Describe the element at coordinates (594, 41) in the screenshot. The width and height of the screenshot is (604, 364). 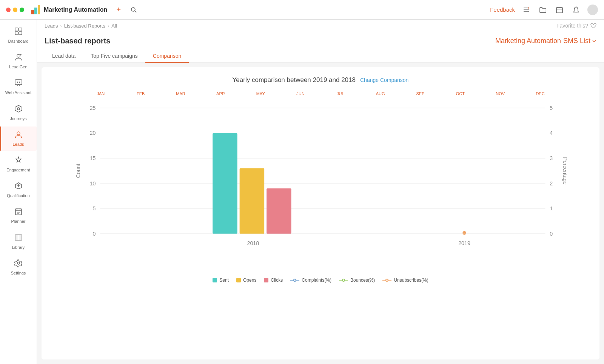
I see `chevron-down-icon` at that location.